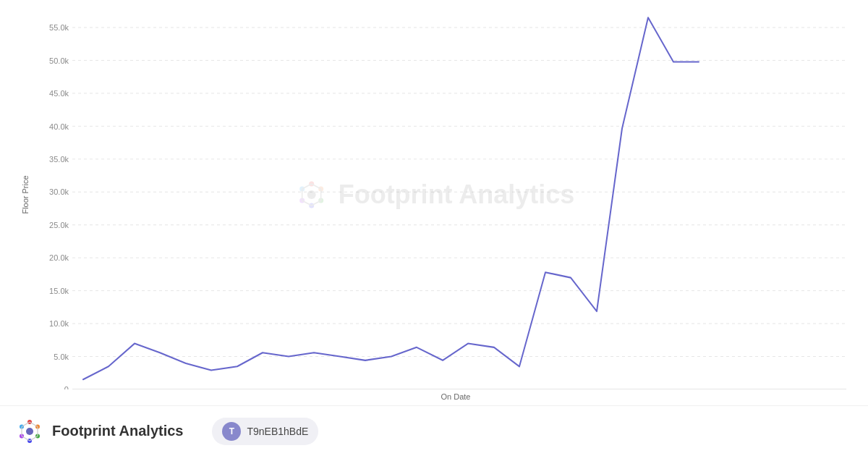 The width and height of the screenshot is (868, 456). Describe the element at coordinates (25, 194) in the screenshot. I see `y-axis-label: Floor Price` at that location.